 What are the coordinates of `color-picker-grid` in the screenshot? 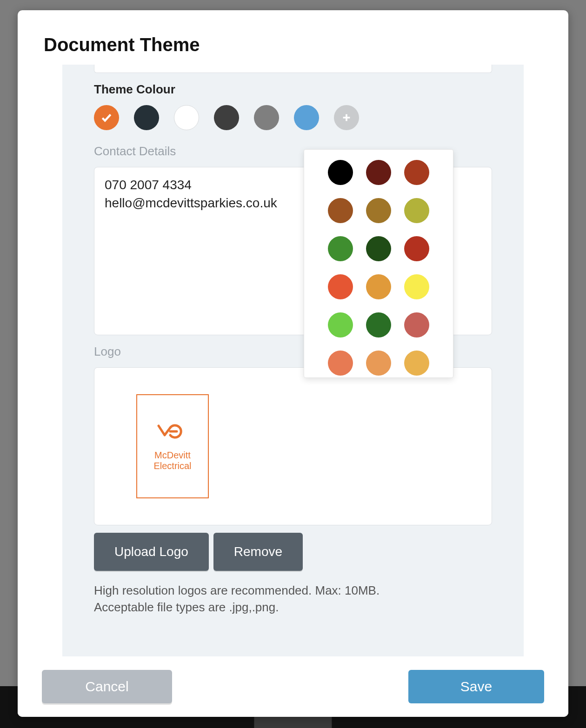 It's located at (379, 268).